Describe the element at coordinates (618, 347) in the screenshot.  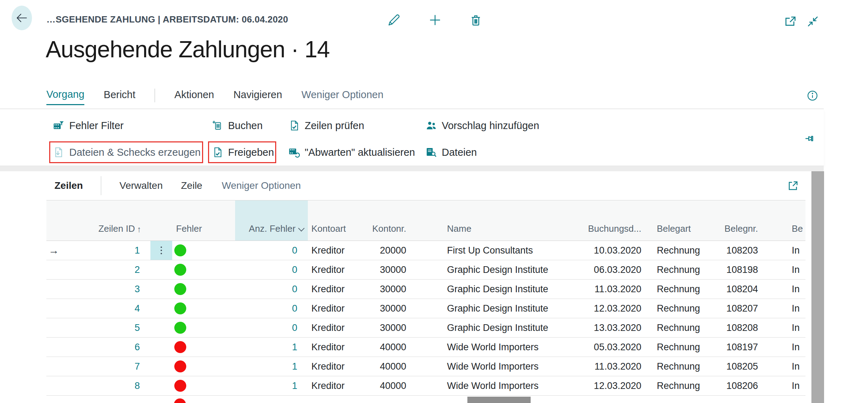
I see `buchungsdatum-cell: 05.03.2020` at that location.